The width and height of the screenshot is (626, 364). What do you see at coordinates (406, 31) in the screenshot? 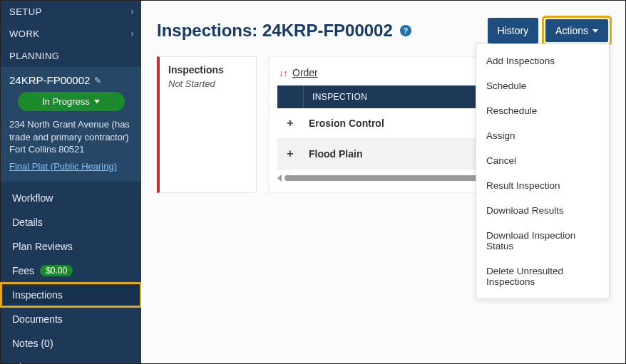
I see `help-icon: ?` at bounding box center [406, 31].